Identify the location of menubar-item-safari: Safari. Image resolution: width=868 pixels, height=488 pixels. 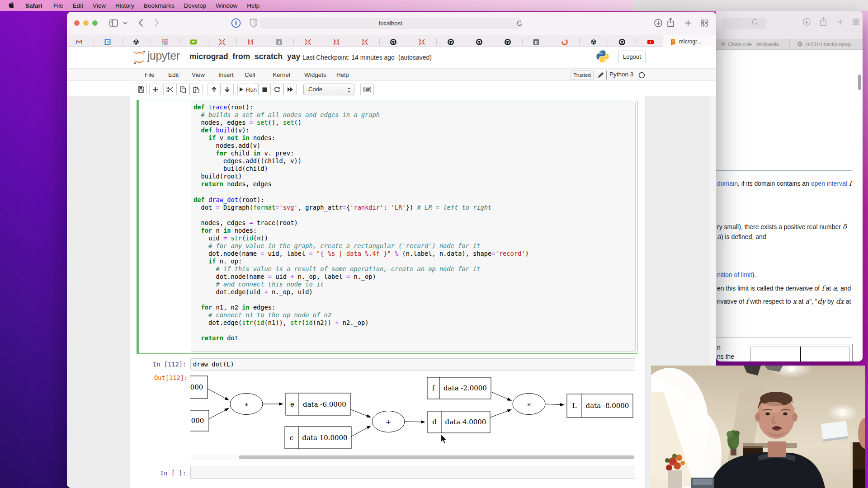
(34, 5).